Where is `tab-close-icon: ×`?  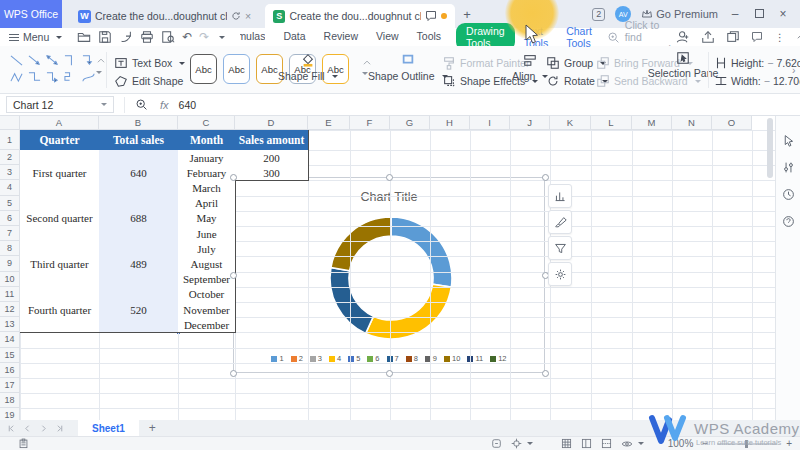 tab-close-icon: × is located at coordinates (248, 16).